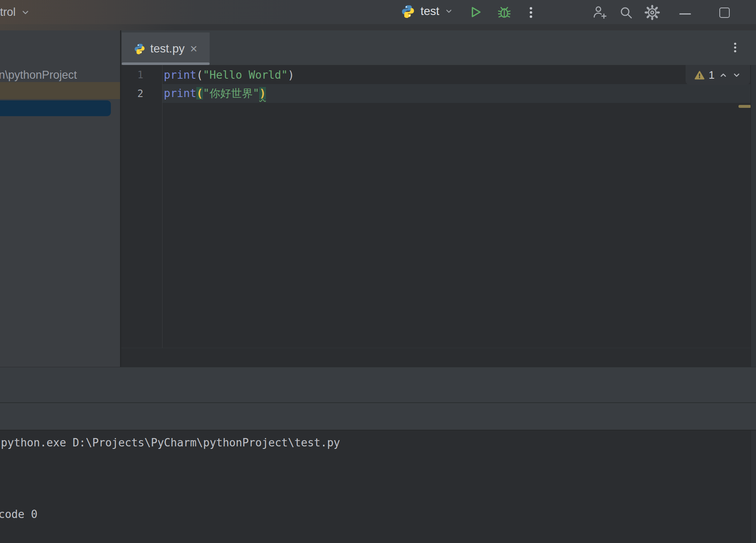  What do you see at coordinates (723, 75) in the screenshot?
I see `previous-issue-button` at bounding box center [723, 75].